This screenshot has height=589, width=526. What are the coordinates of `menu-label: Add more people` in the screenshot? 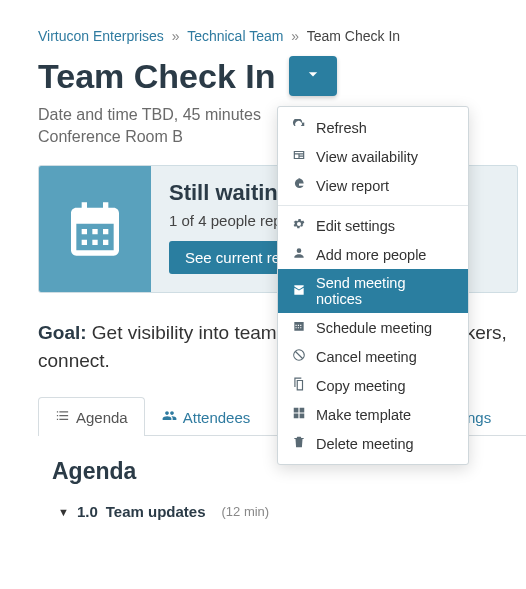 It's located at (371, 255).